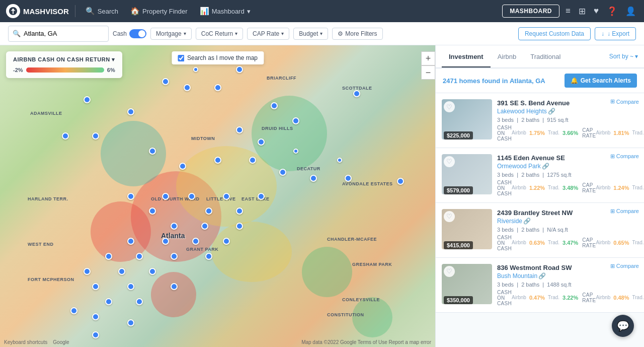  I want to click on chat-bubble: 💬, so click(623, 326).